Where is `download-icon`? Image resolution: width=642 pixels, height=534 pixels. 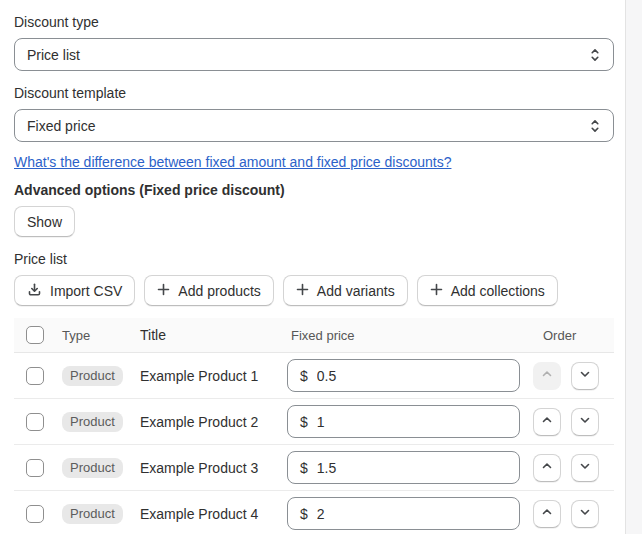 download-icon is located at coordinates (34, 291).